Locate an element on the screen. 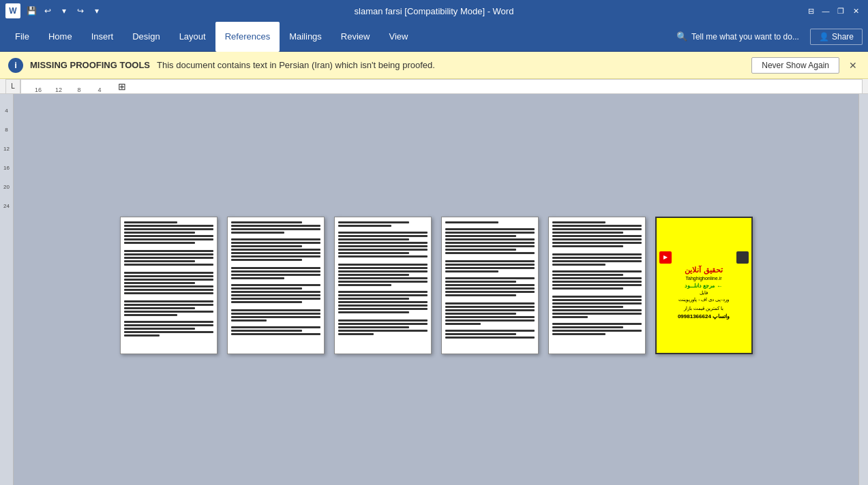 The width and height of the screenshot is (868, 485). page-thumbnail-6: ▶ تحقیق آنلاین Tahghighonline.ir ← مرجع … is located at coordinates (704, 285).